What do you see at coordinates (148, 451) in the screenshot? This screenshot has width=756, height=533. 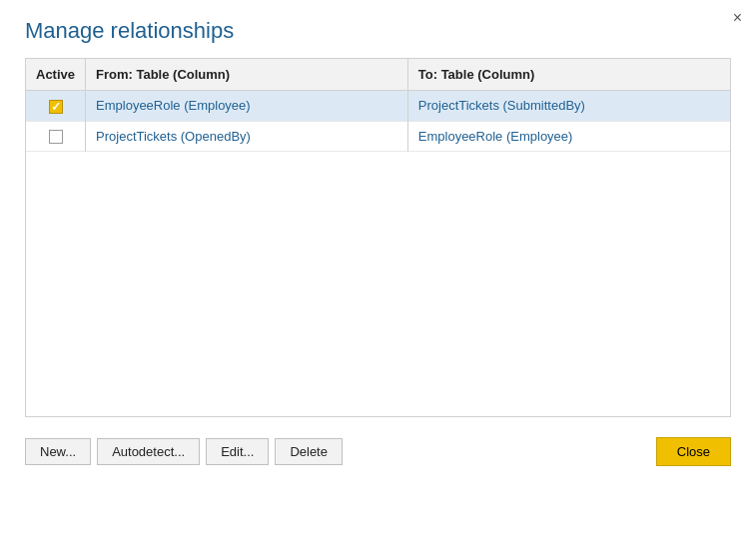 I see `autodetect-button: Autodetect...` at bounding box center [148, 451].